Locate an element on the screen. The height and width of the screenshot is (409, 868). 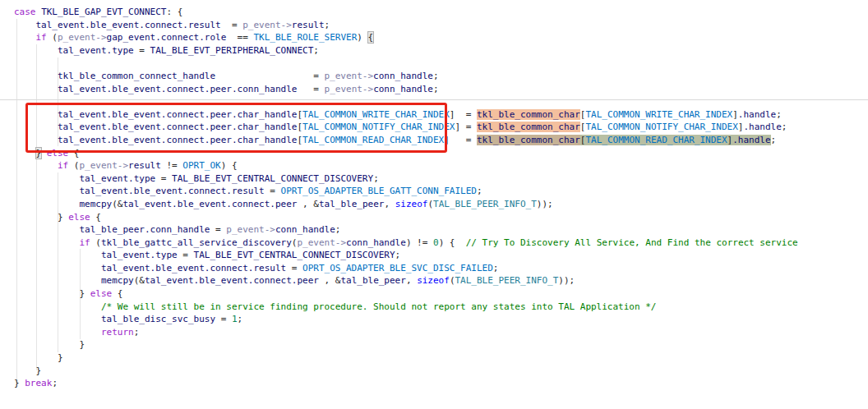
code-line: /* We will still be in service finding p… is located at coordinates (441, 307).